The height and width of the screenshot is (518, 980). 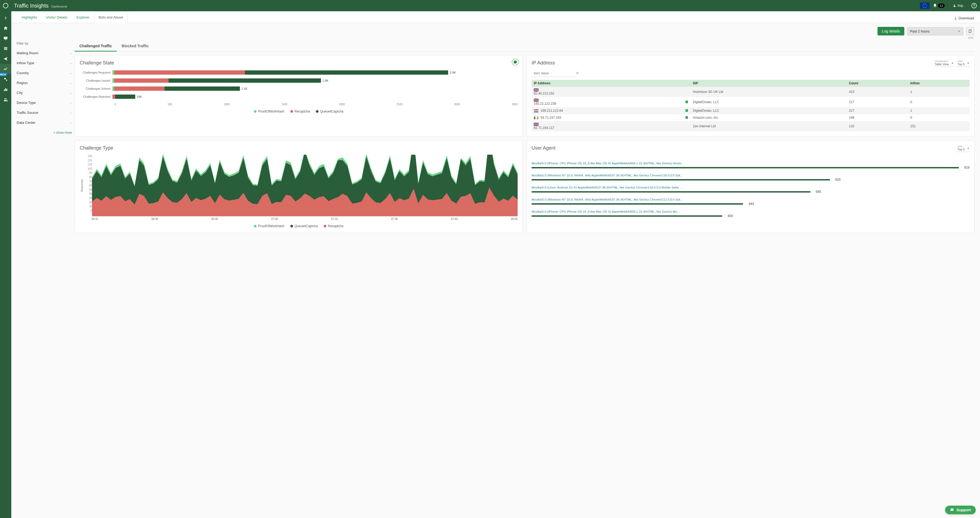 I want to click on tab-explorer: Explorer, so click(x=83, y=18).